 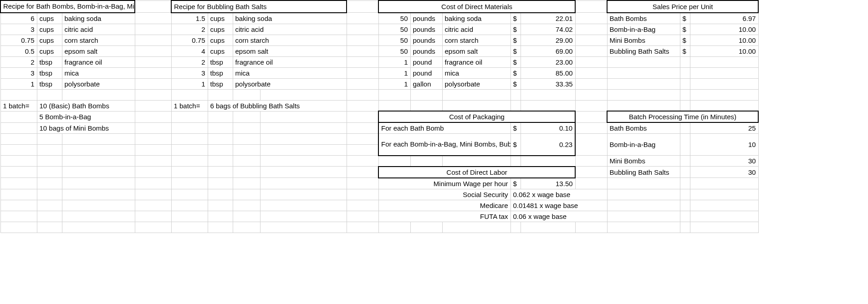 I want to click on cell: 10, so click(x=724, y=145).